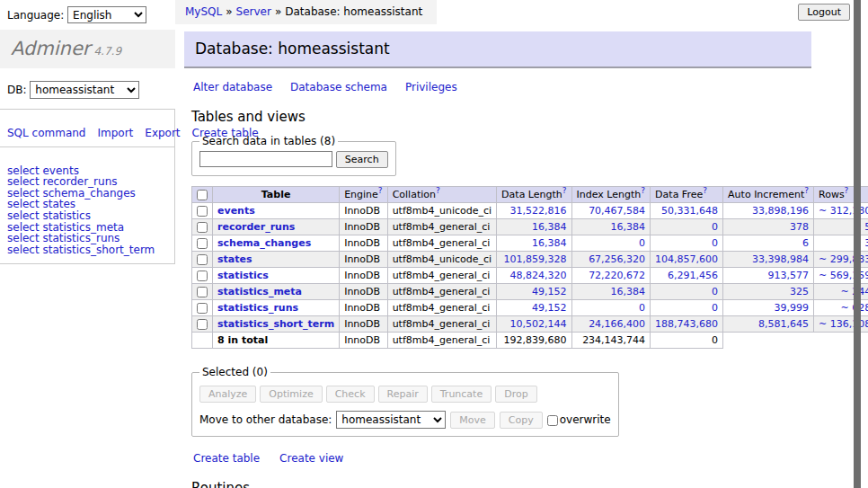 Image resolution: width=868 pixels, height=488 pixels. I want to click on language-row: Language: English, so click(88, 14).